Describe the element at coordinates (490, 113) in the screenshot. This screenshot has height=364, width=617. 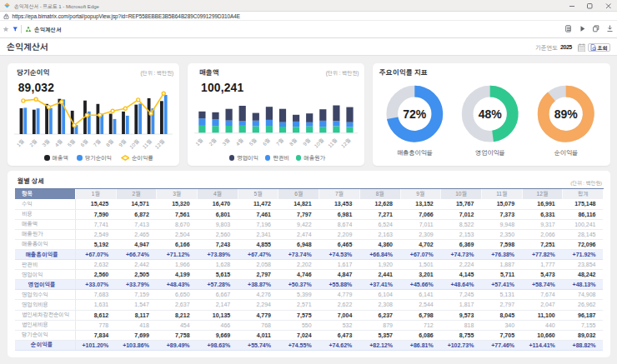
I see `svg-text: 48%` at that location.